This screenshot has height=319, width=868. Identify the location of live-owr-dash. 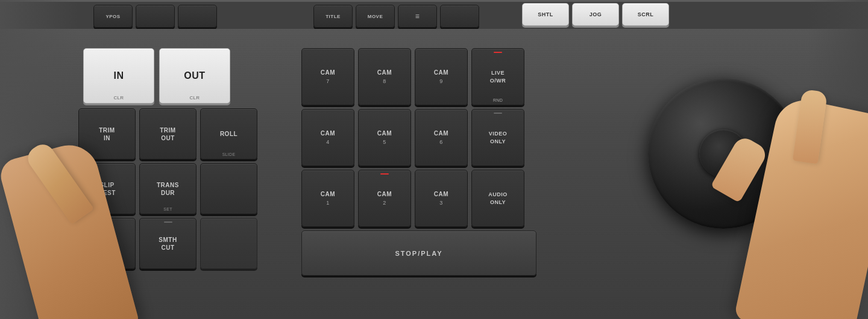
(498, 52).